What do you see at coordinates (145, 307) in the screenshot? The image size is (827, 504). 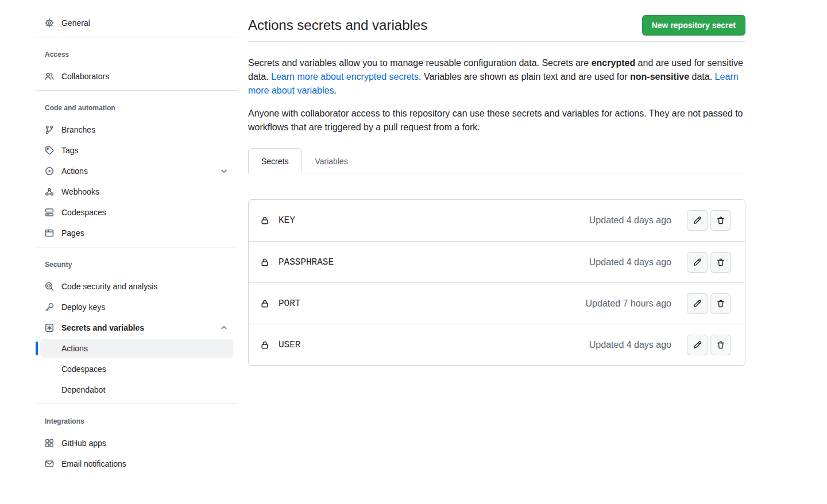 I see `sidebar-item-label: Deploy keys` at bounding box center [145, 307].